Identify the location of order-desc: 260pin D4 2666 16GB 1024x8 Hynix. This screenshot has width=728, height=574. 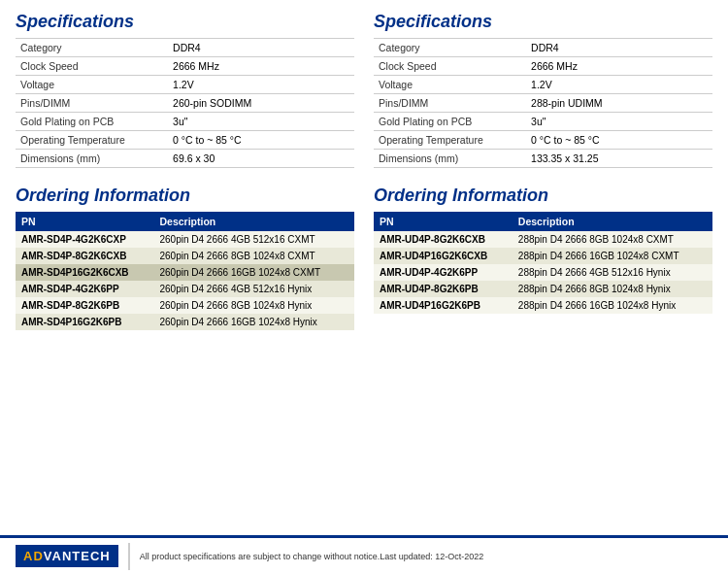
(254, 322).